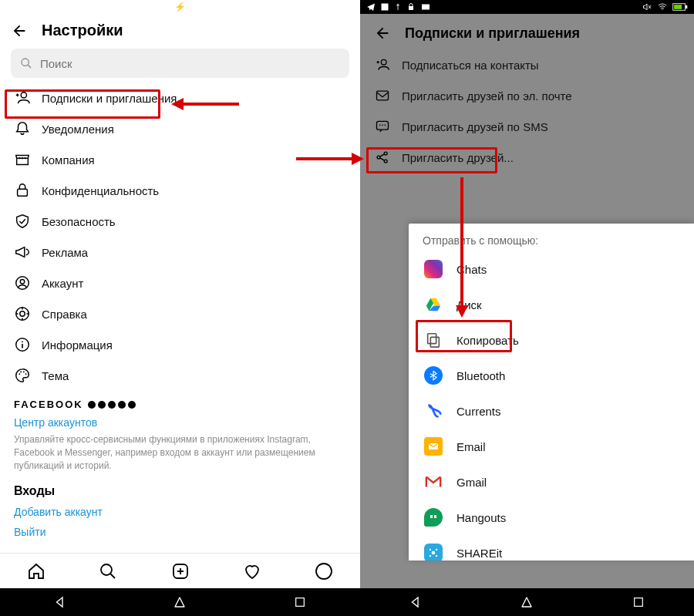  Describe the element at coordinates (527, 602) in the screenshot. I see `android-nav-right` at that location.